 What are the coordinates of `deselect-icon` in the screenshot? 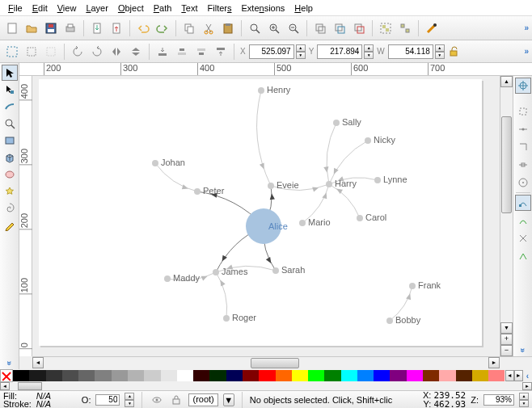 It's located at (51, 52).